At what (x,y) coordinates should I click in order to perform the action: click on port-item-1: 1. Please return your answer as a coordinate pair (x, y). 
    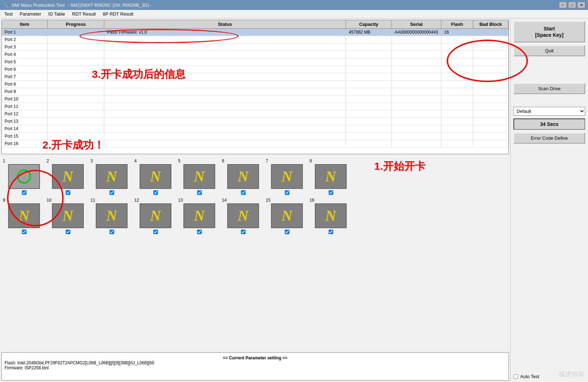
    Looking at the image, I should click on (24, 177).